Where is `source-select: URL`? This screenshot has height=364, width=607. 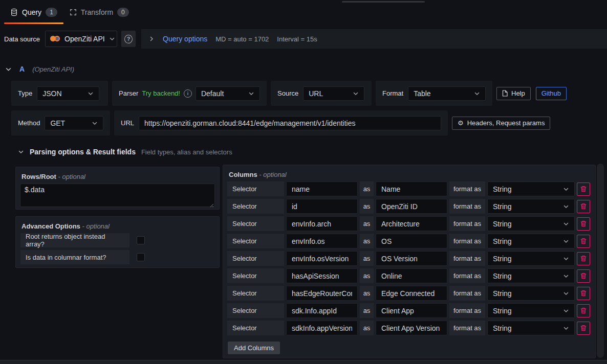 source-select: URL is located at coordinates (334, 94).